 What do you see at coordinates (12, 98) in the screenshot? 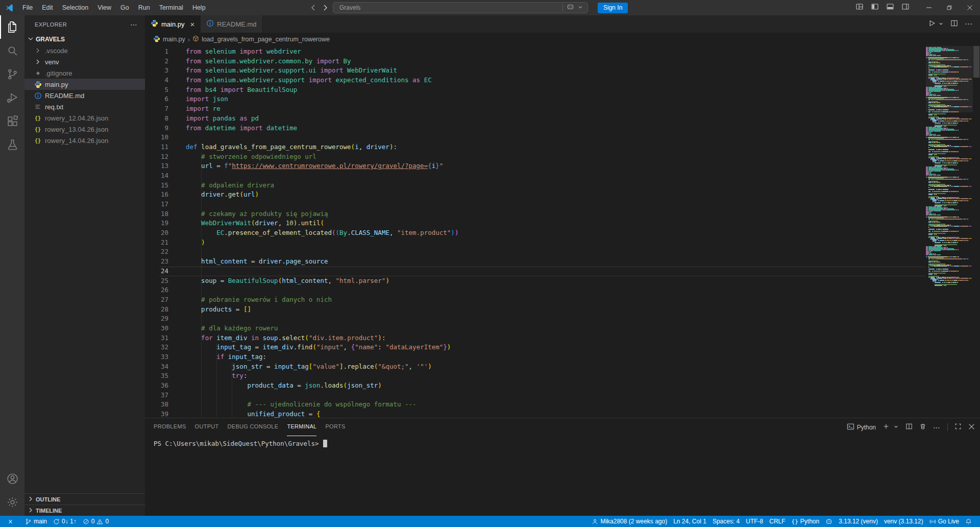
I see `run-debug-icon` at bounding box center [12, 98].